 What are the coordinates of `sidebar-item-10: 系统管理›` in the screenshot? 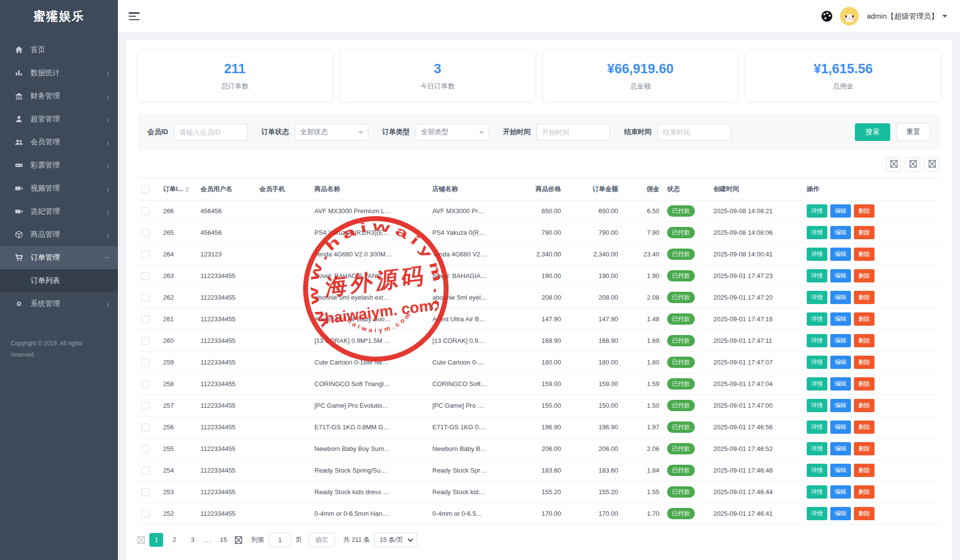 It's located at (59, 304).